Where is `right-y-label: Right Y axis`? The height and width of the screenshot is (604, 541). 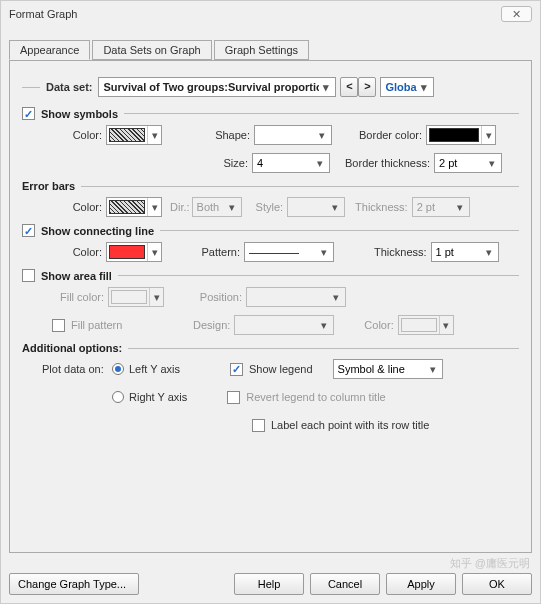
right-y-label: Right Y axis is located at coordinates (158, 397).